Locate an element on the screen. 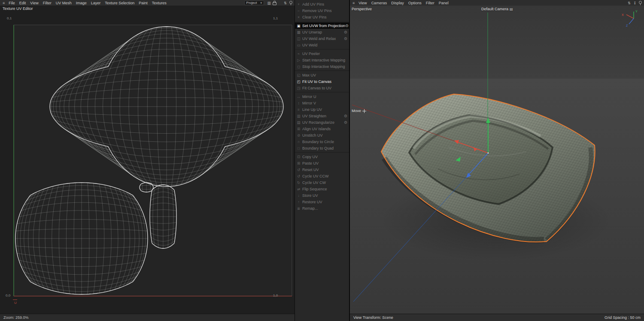 The image size is (644, 321). command-cycle-uv-ccw: ↺Cycle UV CCW is located at coordinates (322, 176).